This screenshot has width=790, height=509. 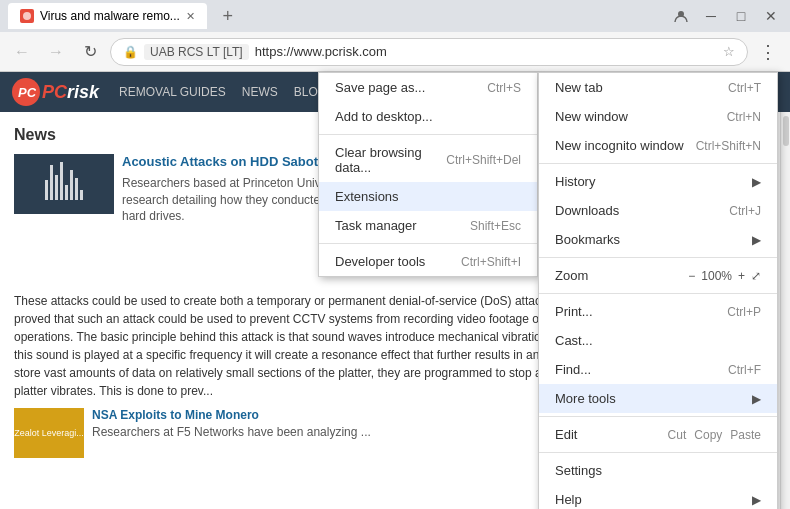 I want to click on back-button: ←, so click(x=22, y=52).